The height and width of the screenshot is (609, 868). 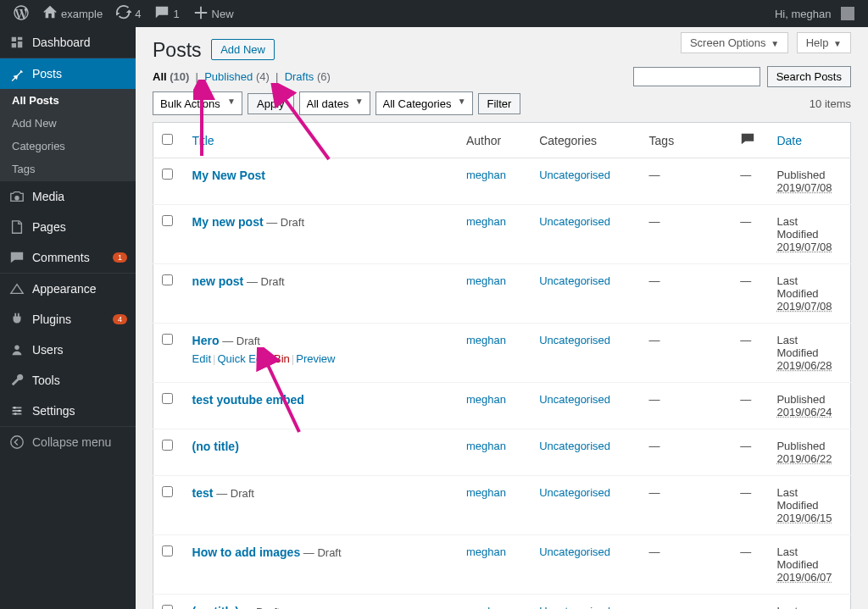 What do you see at coordinates (202, 359) in the screenshot?
I see `action-edit: Edit` at bounding box center [202, 359].